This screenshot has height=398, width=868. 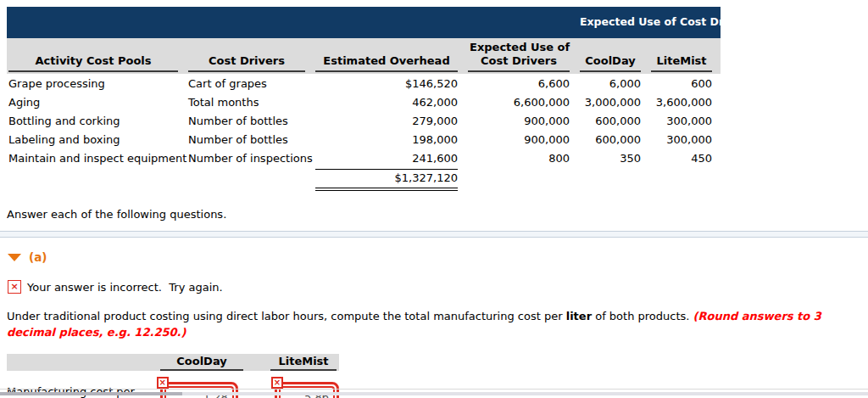 I want to click on question-text: Under traditional product costing using …, so click(x=436, y=324).